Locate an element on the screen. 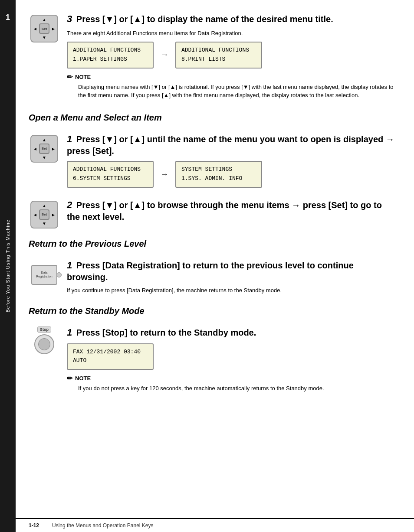  standby-step1-lcd: FAX 12/31/2002 03:40 AUTO is located at coordinates (110, 357).